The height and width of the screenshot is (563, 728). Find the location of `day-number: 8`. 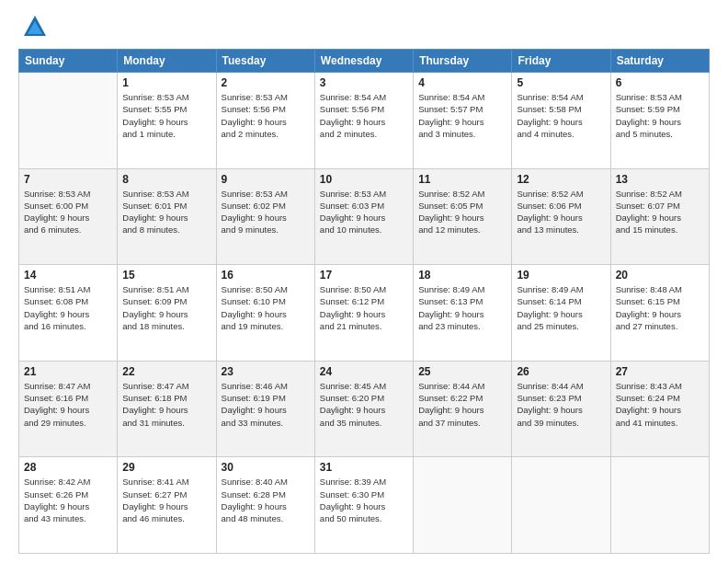

day-number: 8 is located at coordinates (166, 179).